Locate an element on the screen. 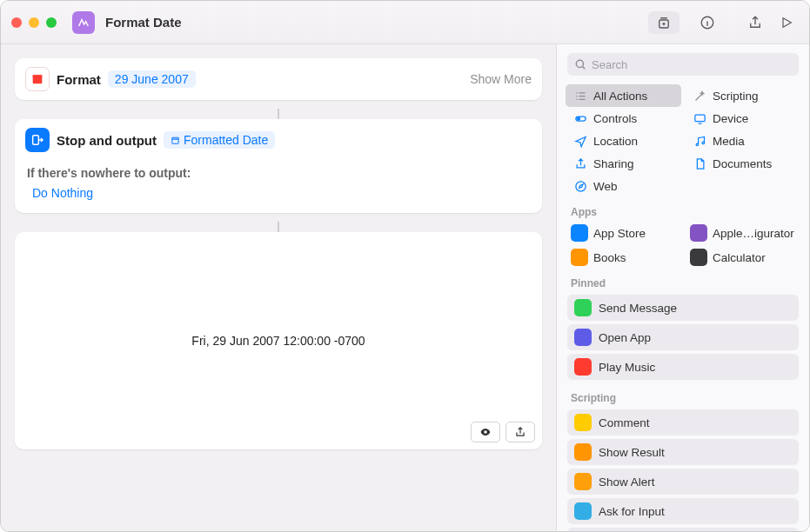  switch-icon is located at coordinates (580, 118).